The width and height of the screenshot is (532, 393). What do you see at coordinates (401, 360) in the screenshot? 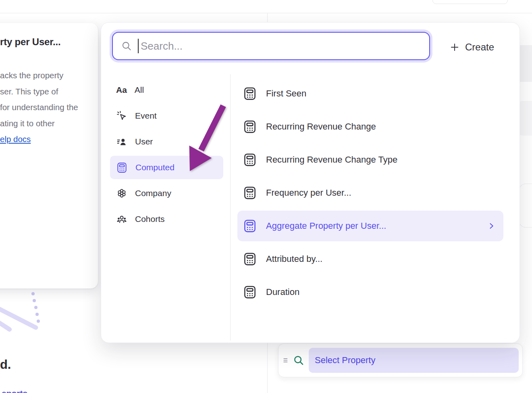
I see `query-builder-row: Select Property` at bounding box center [401, 360].